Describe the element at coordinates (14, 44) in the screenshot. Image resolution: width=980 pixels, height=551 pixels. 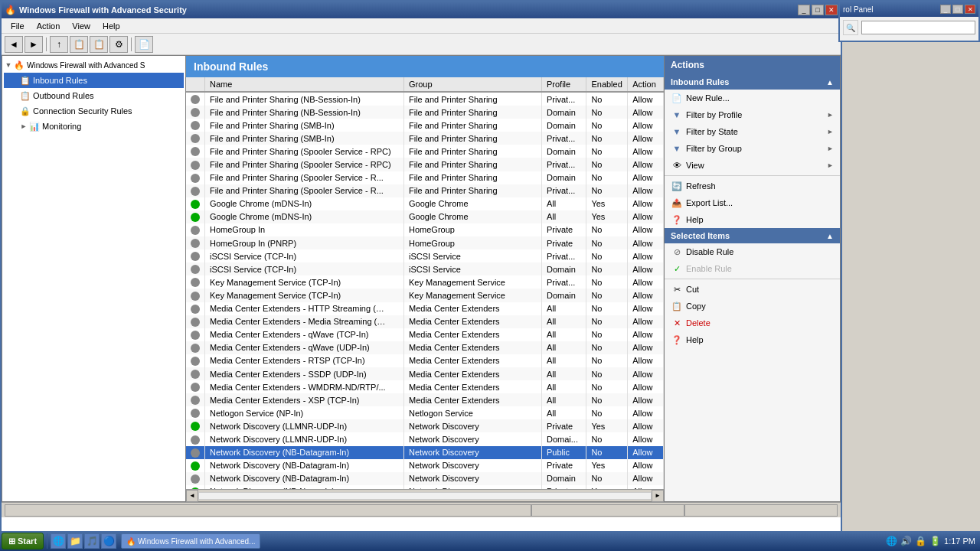
I see `toolbar-back: ◄` at that location.